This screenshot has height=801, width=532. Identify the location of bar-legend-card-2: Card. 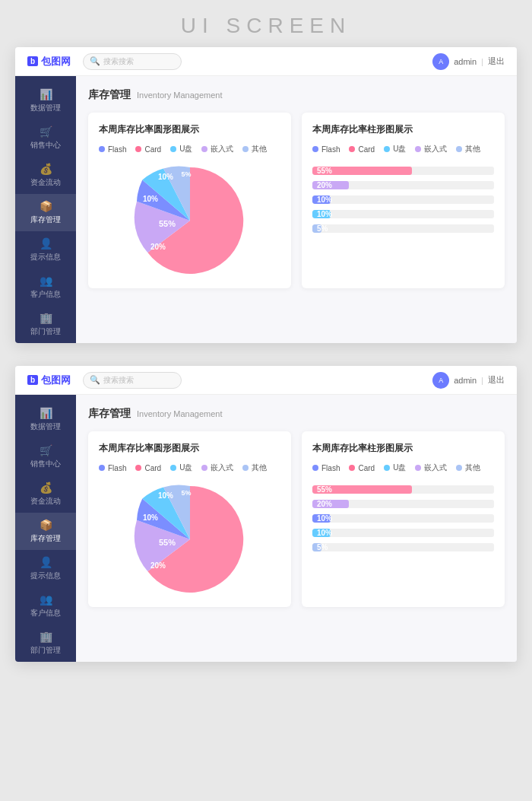
(362, 468).